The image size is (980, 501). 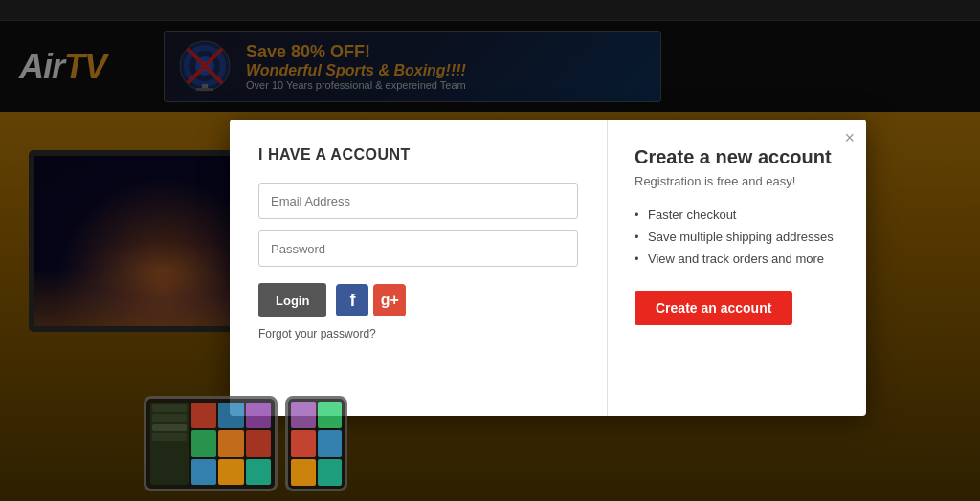 What do you see at coordinates (737, 214) in the screenshot?
I see `benefit-item-1: Faster checkout` at bounding box center [737, 214].